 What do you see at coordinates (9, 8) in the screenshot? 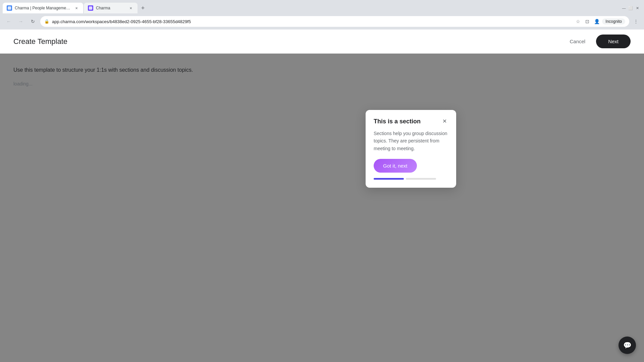
I see `tab-1-favicon` at bounding box center [9, 8].